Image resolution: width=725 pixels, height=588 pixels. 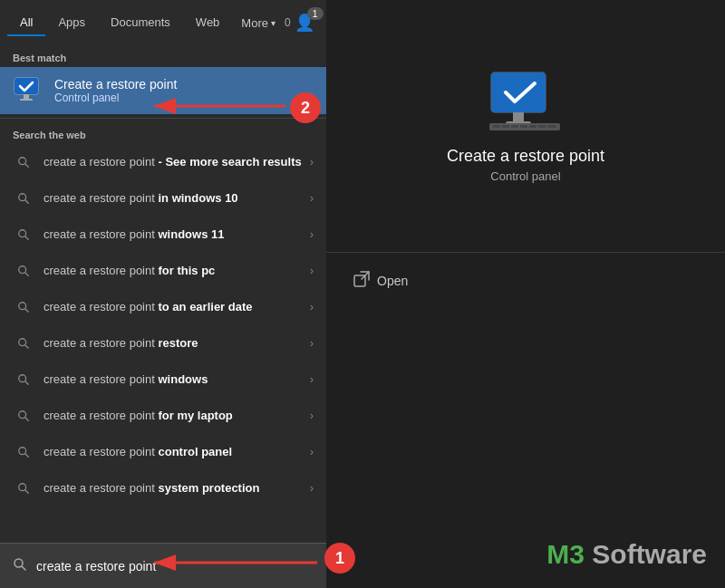 What do you see at coordinates (163, 118) in the screenshot?
I see `section-divider` at bounding box center [163, 118].